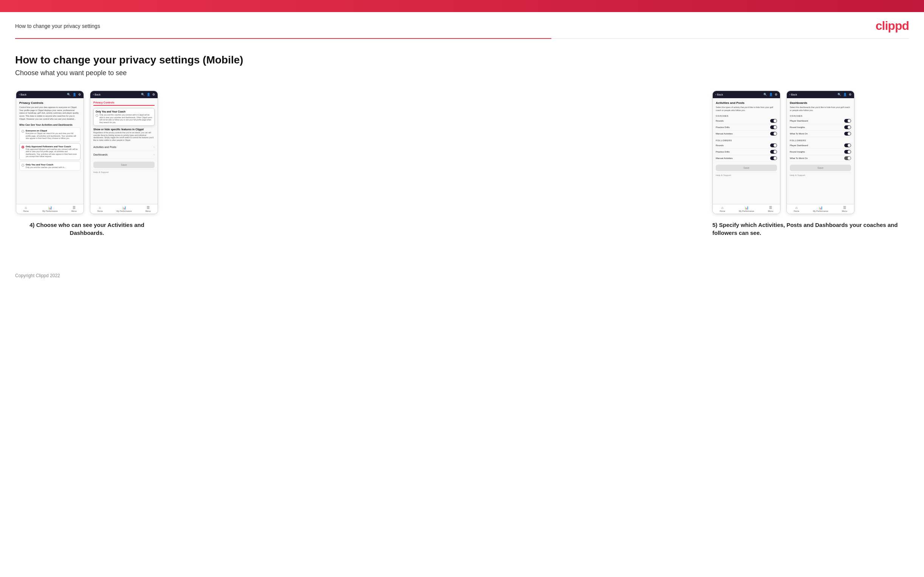 The image size is (924, 577). I want to click on toggle-followers-manual: Manual Activities, so click(746, 159).